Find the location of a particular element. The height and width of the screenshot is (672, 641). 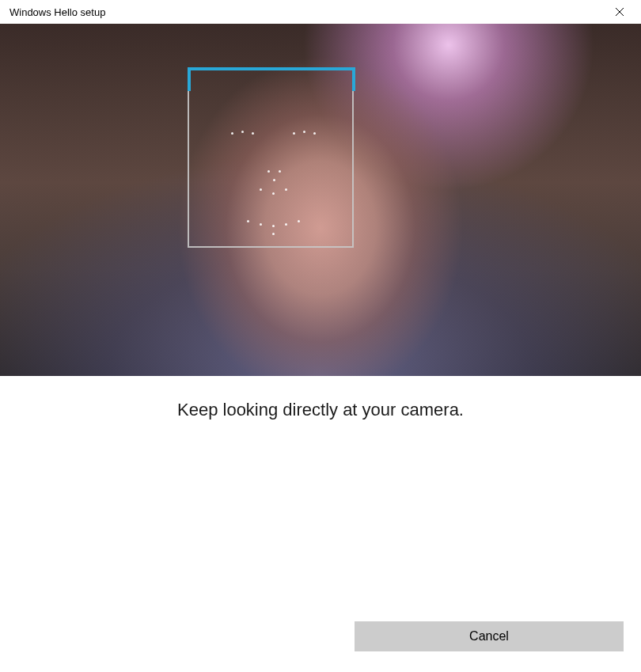

window-title: Windows Hello setup is located at coordinates (57, 13).